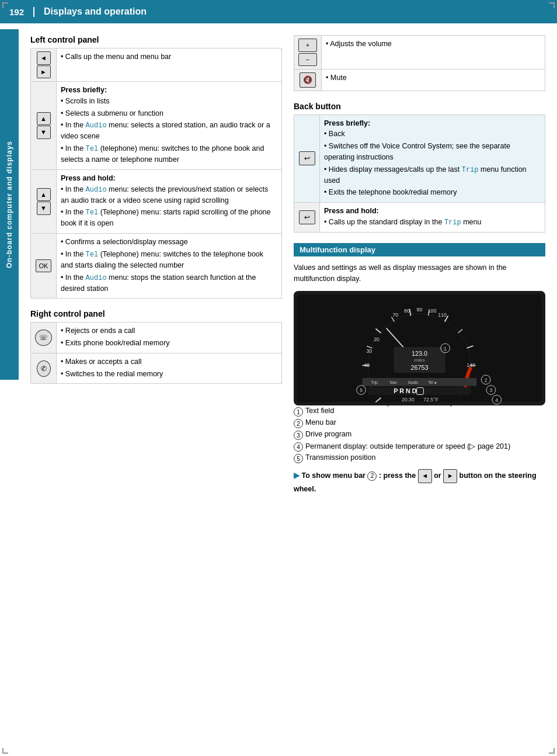 The width and height of the screenshot is (557, 756). I want to click on back-btn-icon-2: ↩, so click(307, 217).